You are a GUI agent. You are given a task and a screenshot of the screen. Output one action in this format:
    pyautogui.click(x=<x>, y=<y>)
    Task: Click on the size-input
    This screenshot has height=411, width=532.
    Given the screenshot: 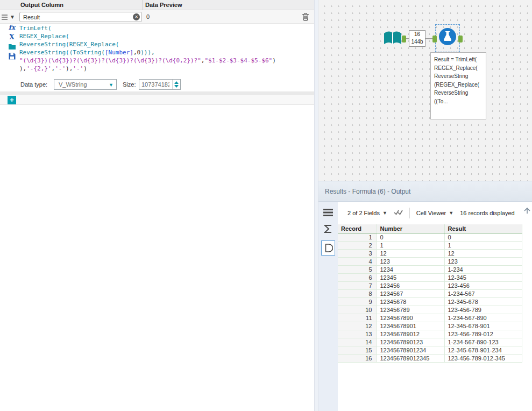 What is the action you would take?
    pyautogui.click(x=155, y=84)
    